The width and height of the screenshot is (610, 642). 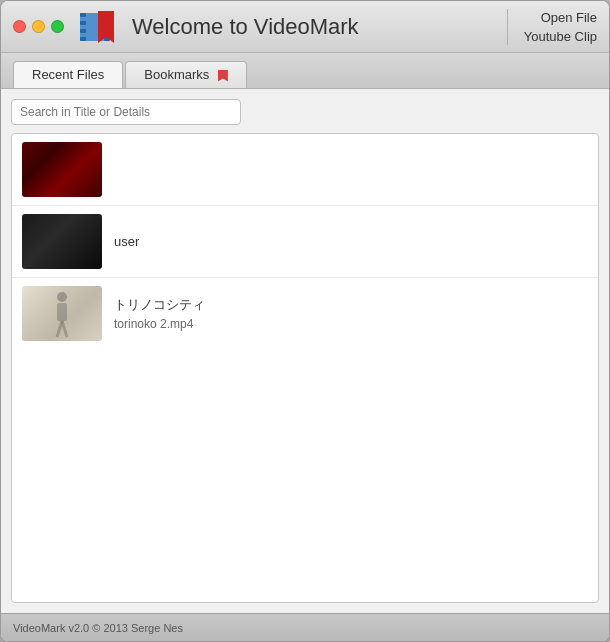 I want to click on app-icon, so click(x=100, y=27).